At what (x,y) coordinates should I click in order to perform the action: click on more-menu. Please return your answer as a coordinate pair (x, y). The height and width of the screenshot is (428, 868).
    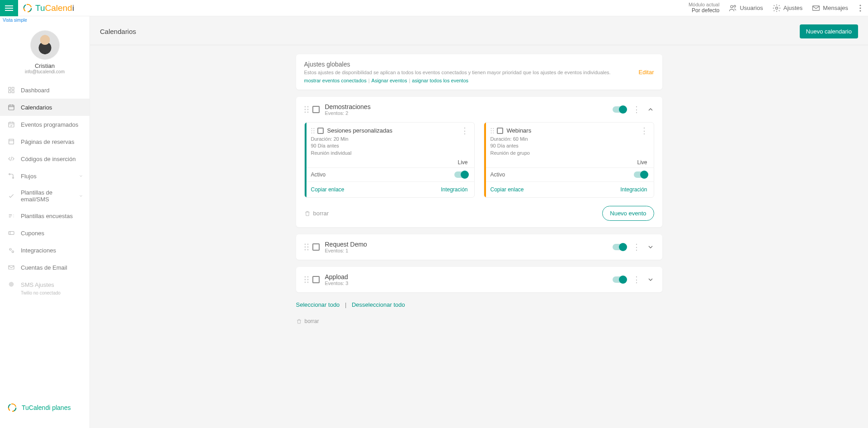
    Looking at the image, I should click on (860, 8).